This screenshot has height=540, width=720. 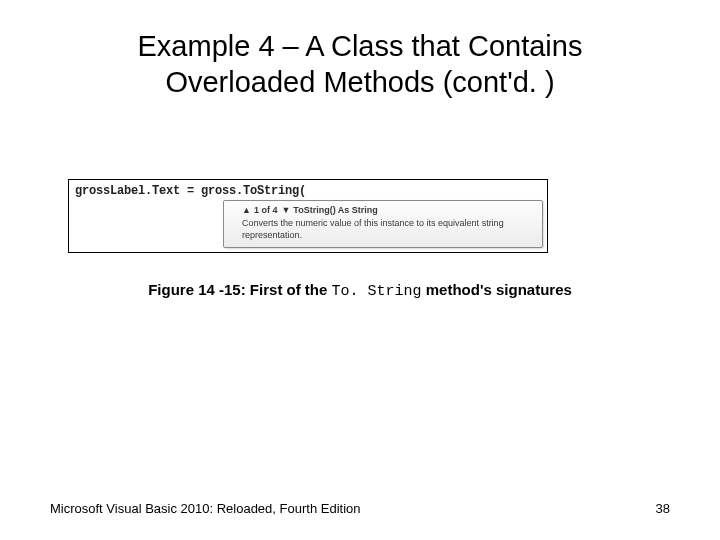 I want to click on up-down-arrows-icon: ▼, so click(x=285, y=211).